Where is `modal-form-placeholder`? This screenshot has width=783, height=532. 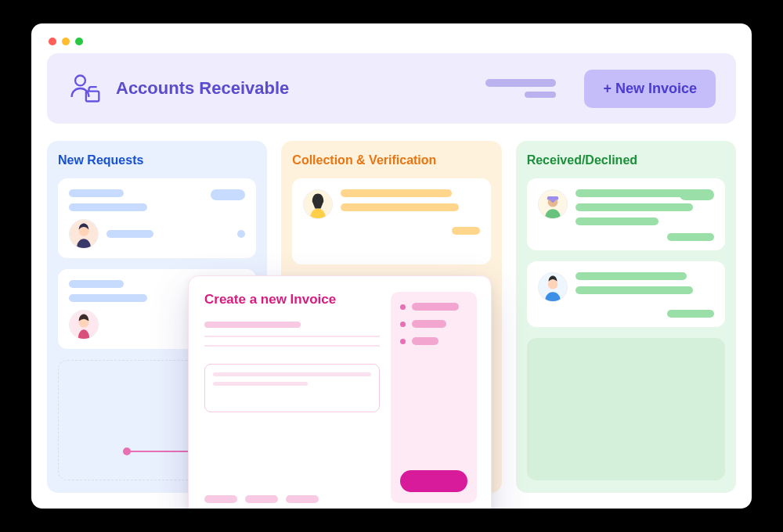
modal-form-placeholder is located at coordinates (292, 334).